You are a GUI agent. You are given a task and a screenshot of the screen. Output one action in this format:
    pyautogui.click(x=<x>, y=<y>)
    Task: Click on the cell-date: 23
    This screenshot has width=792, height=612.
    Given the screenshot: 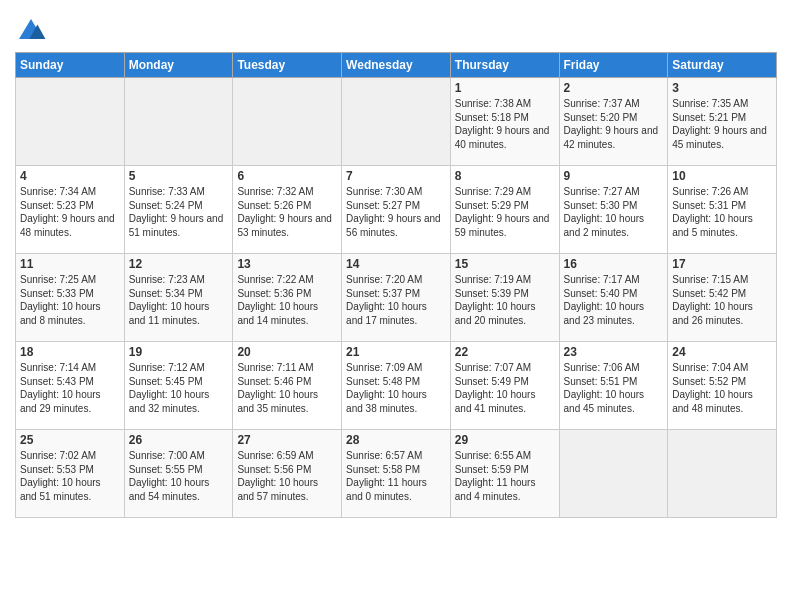 What is the action you would take?
    pyautogui.click(x=614, y=352)
    